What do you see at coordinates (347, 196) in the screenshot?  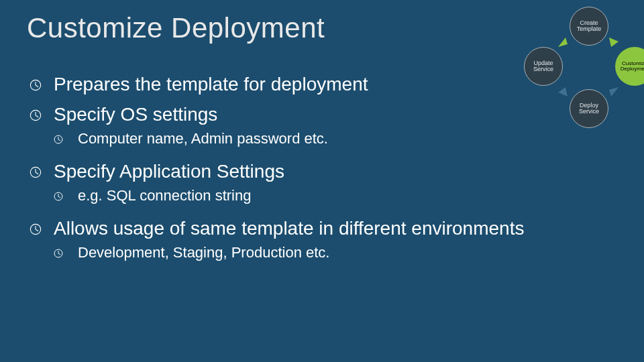 I see `sub-bullet-text: e.g. SQL connection string` at bounding box center [347, 196].